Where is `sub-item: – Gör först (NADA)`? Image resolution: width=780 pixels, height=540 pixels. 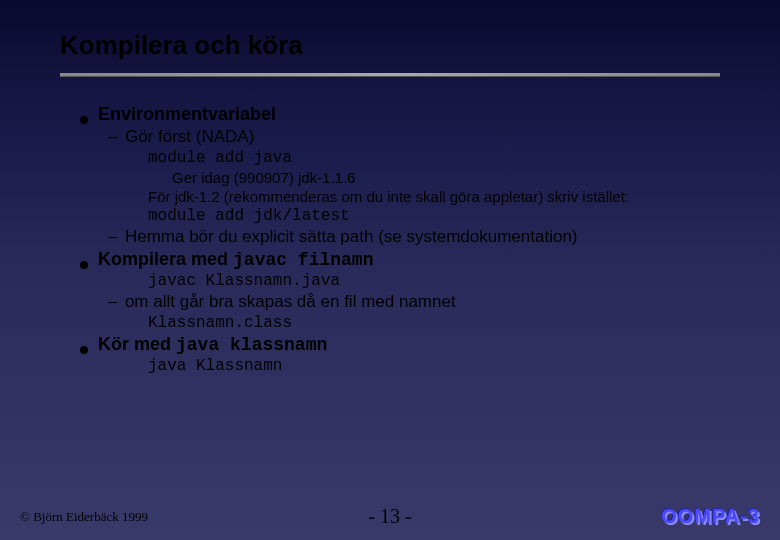
sub-item: – Gör först (NADA) is located at coordinates (400, 137).